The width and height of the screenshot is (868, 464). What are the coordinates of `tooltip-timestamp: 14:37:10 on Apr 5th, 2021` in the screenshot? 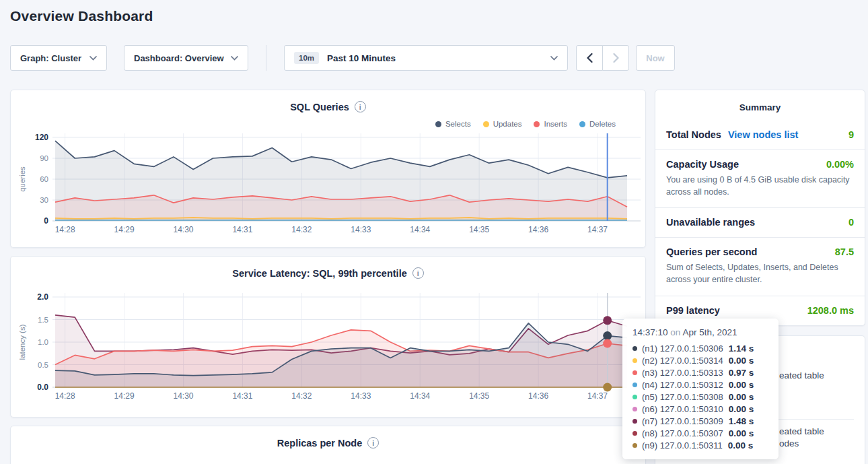 It's located at (700, 333).